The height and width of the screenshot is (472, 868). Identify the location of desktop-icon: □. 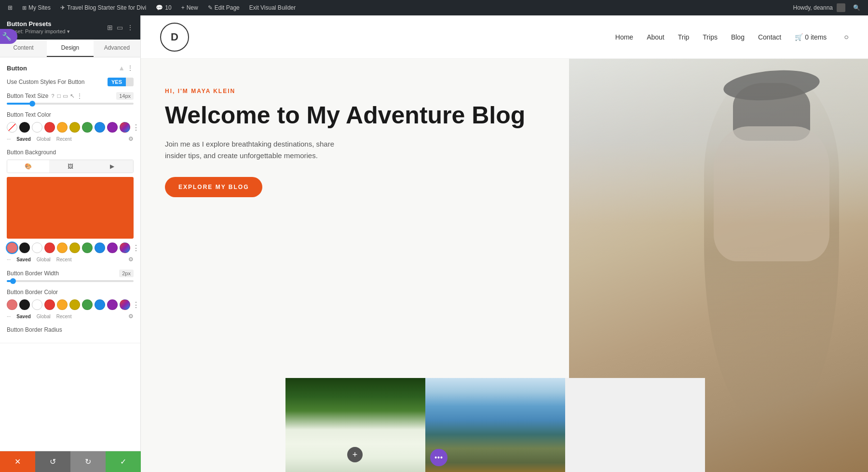
(59, 96).